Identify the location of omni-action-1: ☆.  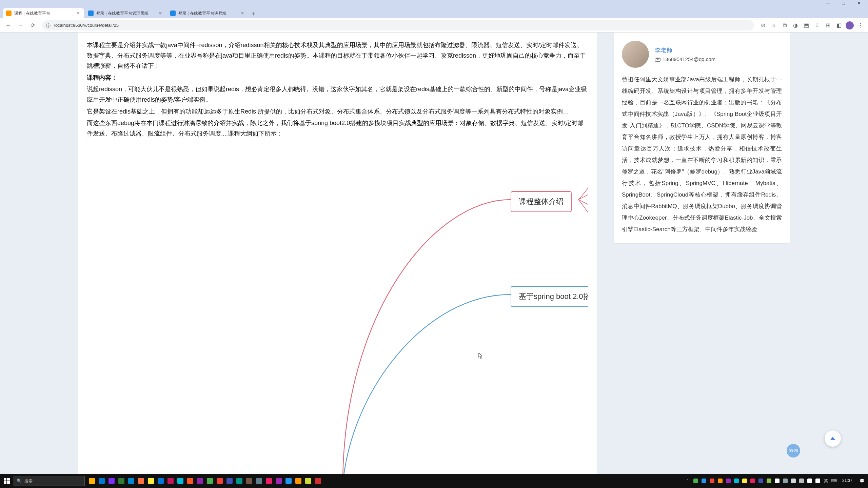
(774, 25).